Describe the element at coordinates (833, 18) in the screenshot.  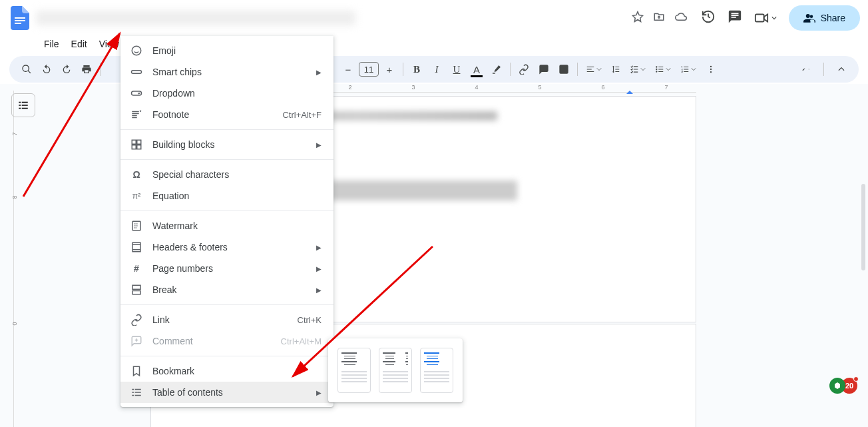
I see `share-label: Share` at that location.